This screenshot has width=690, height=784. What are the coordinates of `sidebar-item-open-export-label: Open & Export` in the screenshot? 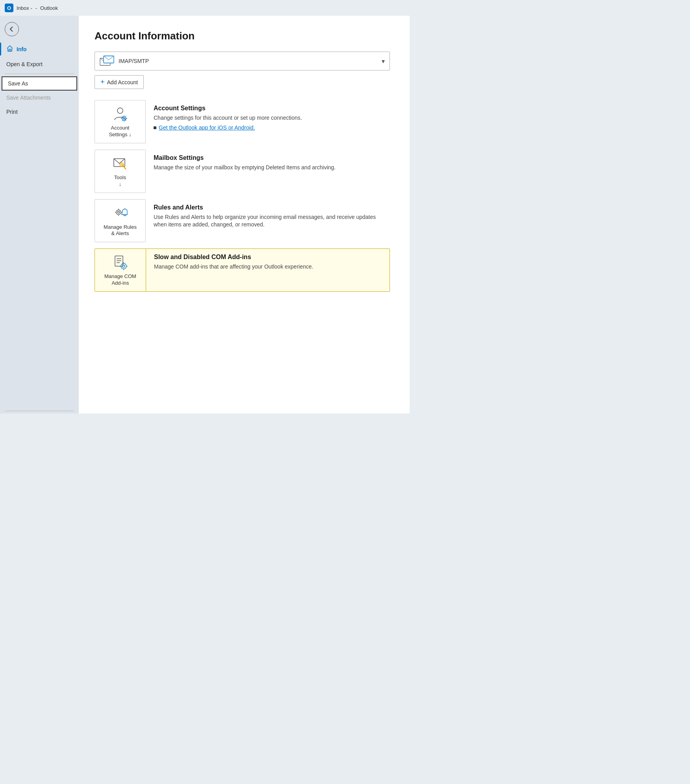 It's located at (24, 64).